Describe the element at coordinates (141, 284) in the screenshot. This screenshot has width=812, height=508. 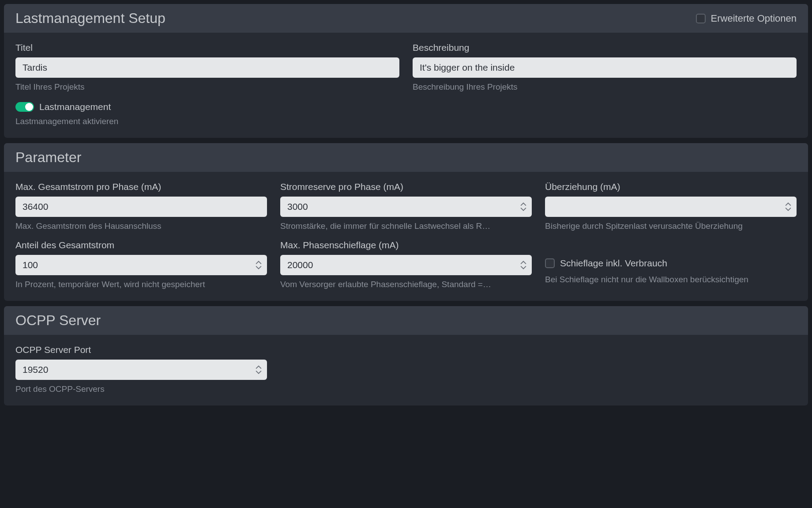
I see `share-help: In Prozent, temporärer Wert, wird nicht …` at that location.